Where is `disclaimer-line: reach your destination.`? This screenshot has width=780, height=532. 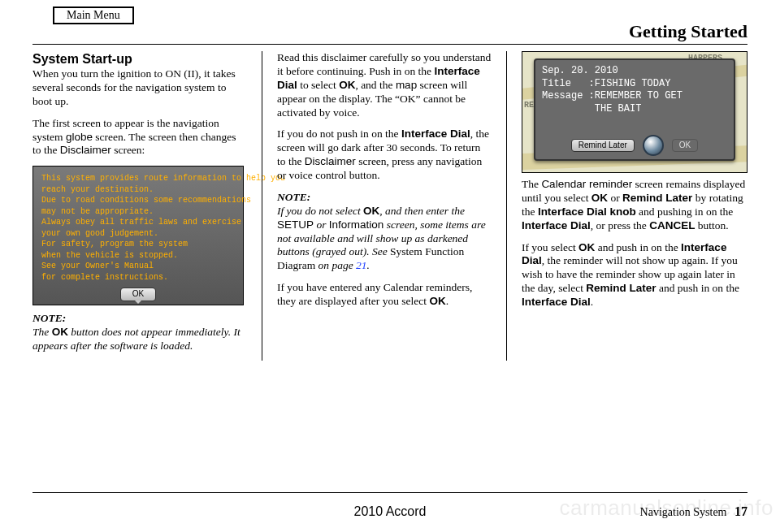
disclaimer-line: reach your destination. is located at coordinates (138, 190).